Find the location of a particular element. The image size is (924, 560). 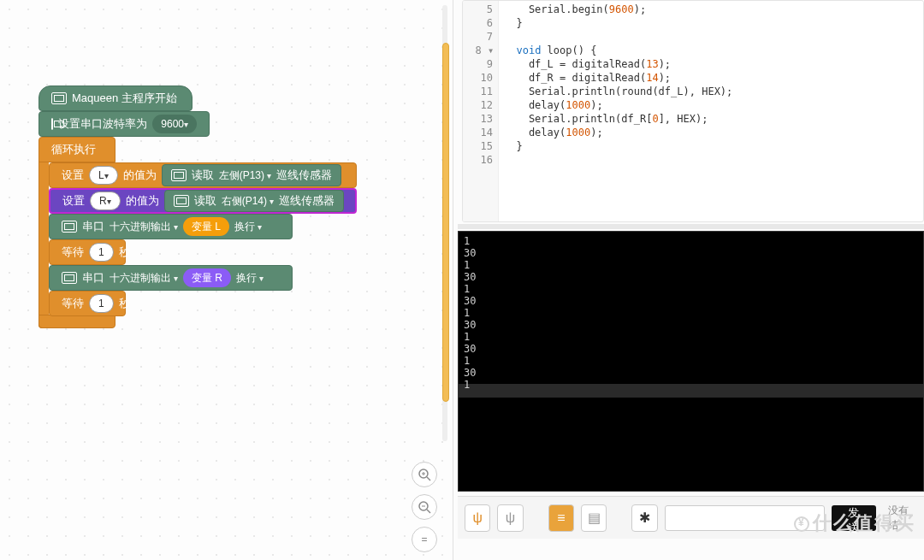

block-scrollbar-thumb is located at coordinates (446, 222).